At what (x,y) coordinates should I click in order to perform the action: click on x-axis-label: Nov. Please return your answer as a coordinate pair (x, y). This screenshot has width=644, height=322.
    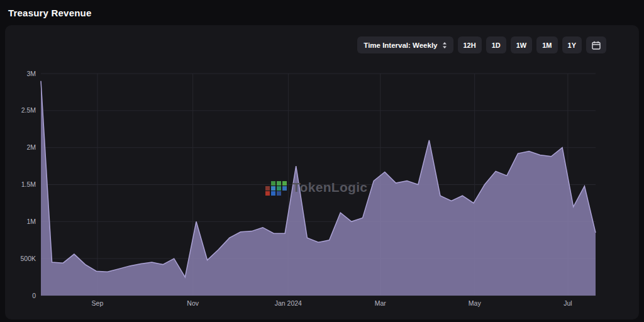
    Looking at the image, I should click on (192, 303).